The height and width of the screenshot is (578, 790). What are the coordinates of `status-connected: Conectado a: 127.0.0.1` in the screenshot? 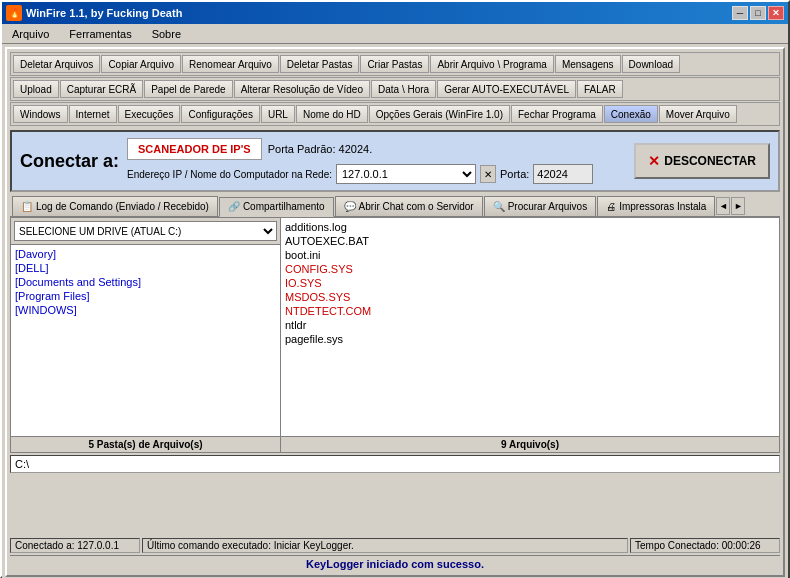 It's located at (75, 546).